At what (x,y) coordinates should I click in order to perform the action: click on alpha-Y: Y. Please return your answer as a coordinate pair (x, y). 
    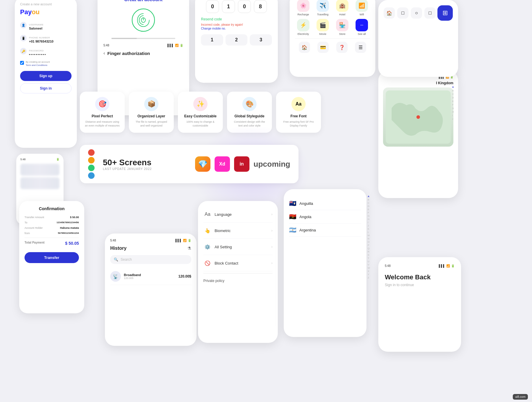
    Looking at the image, I should click on (369, 274).